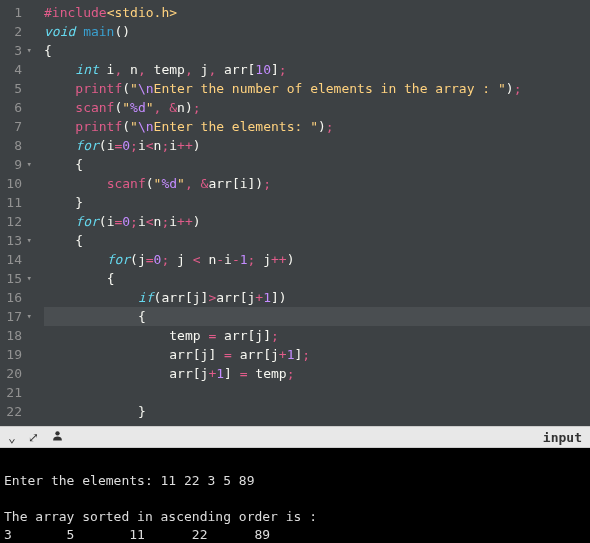 The image size is (590, 543). What do you see at coordinates (317, 298) in the screenshot?
I see `code-line: if(arr[j]>arr[j+1])` at bounding box center [317, 298].